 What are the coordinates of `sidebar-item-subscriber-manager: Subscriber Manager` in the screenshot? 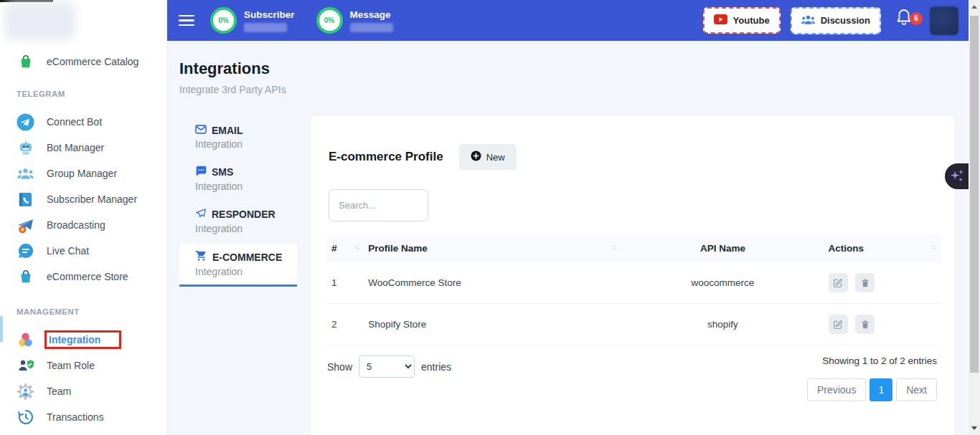 It's located at (83, 199).